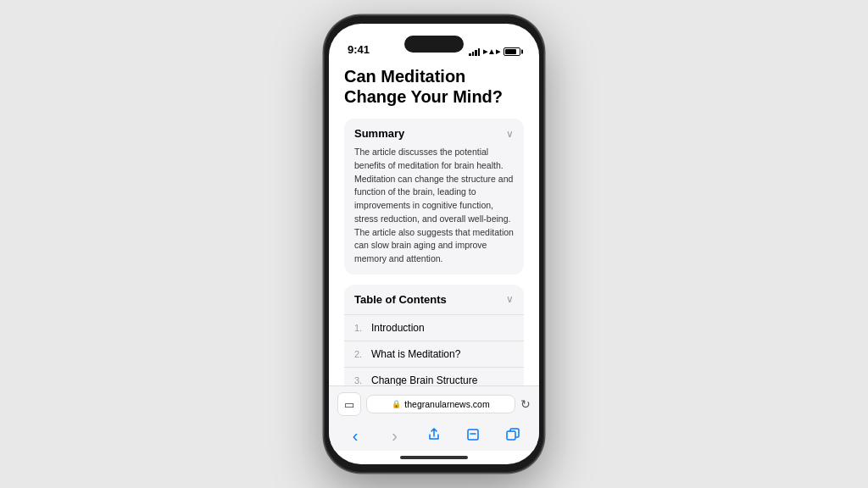 The width and height of the screenshot is (868, 488). I want to click on back-icon: ‹, so click(356, 435).